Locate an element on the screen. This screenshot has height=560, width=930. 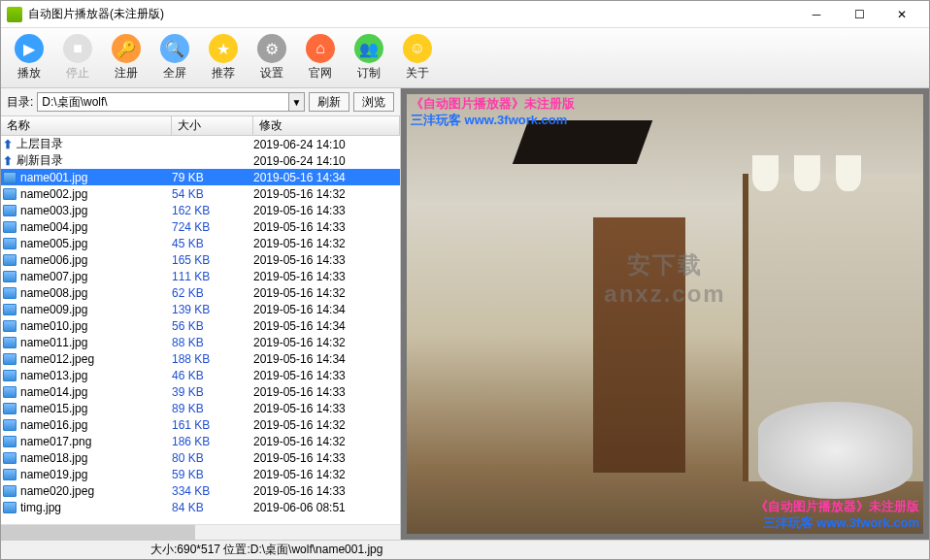
path-dropdown-icon: ▼ is located at coordinates (297, 102).